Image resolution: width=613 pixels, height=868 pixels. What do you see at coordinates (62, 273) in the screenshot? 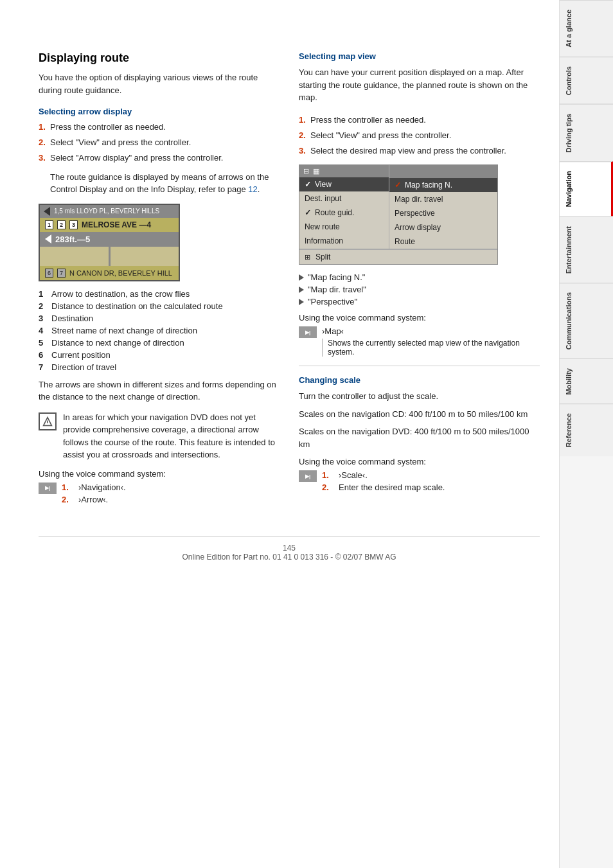
I see `label-7: 7` at bounding box center [62, 273].